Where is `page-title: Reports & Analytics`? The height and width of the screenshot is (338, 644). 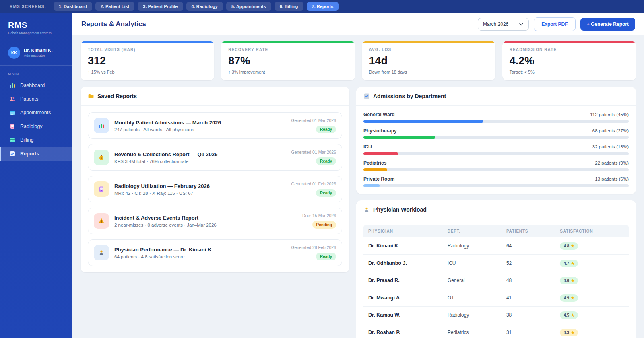 page-title: Reports & Analytics is located at coordinates (114, 24).